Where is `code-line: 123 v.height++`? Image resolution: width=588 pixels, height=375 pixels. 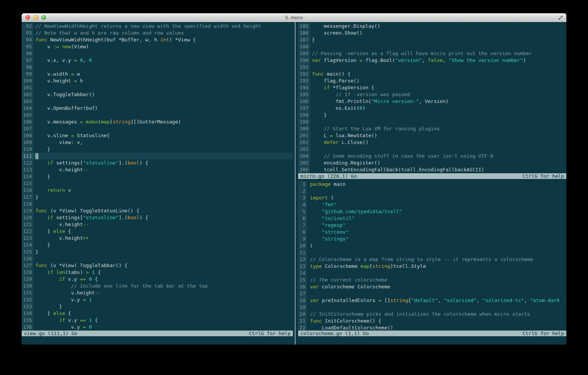 code-line: 123 v.height++ is located at coordinates (157, 238).